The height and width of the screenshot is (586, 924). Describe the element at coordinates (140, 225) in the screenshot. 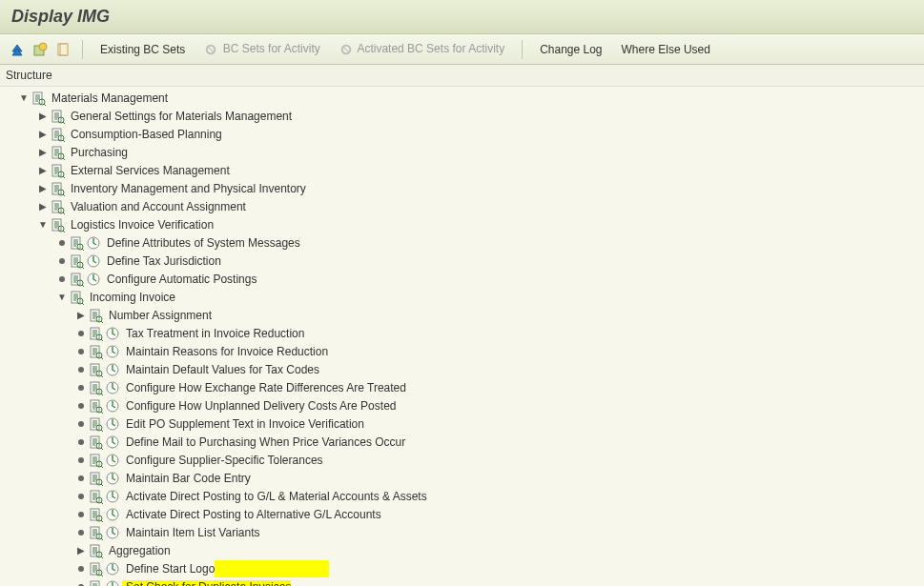

I see `tree-node-label: Logistics Invoice Verification` at that location.